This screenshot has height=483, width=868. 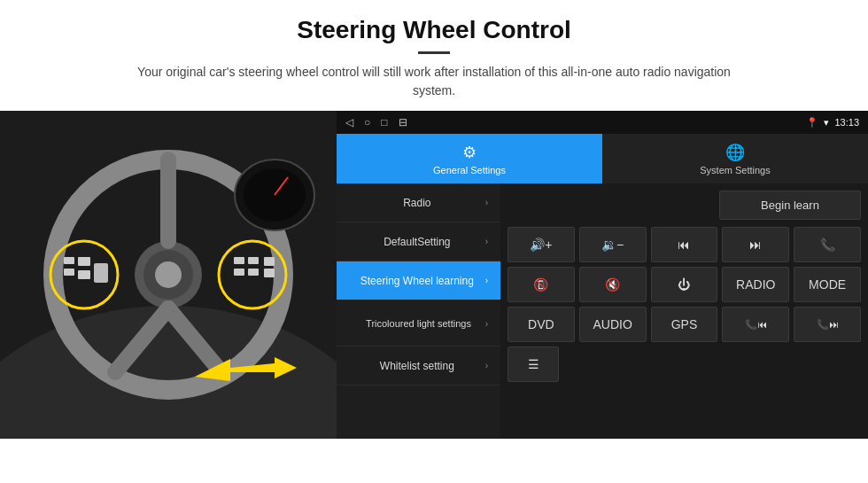 I want to click on whitelist-row: ☰, so click(x=684, y=364).